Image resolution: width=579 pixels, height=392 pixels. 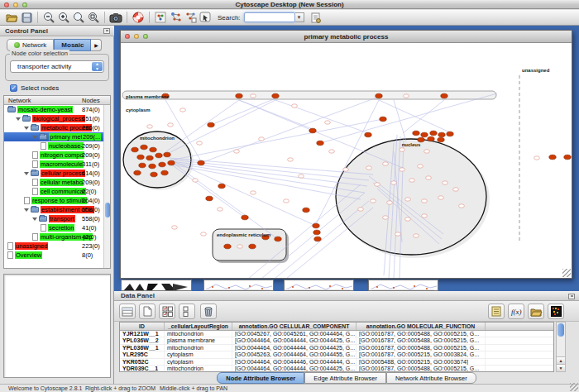 I want to click on save-session-button, so click(x=26, y=17).